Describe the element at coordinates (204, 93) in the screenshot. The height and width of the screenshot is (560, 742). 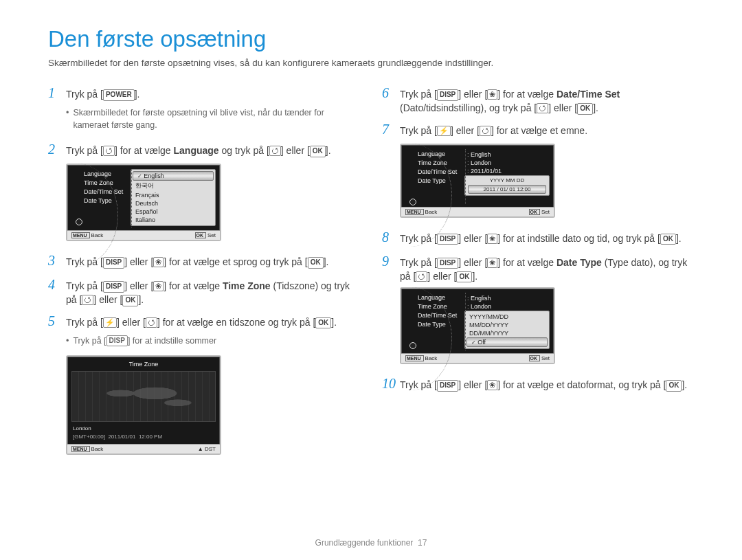
I see `step-1: 1 Tryk på [POWER].` at that location.